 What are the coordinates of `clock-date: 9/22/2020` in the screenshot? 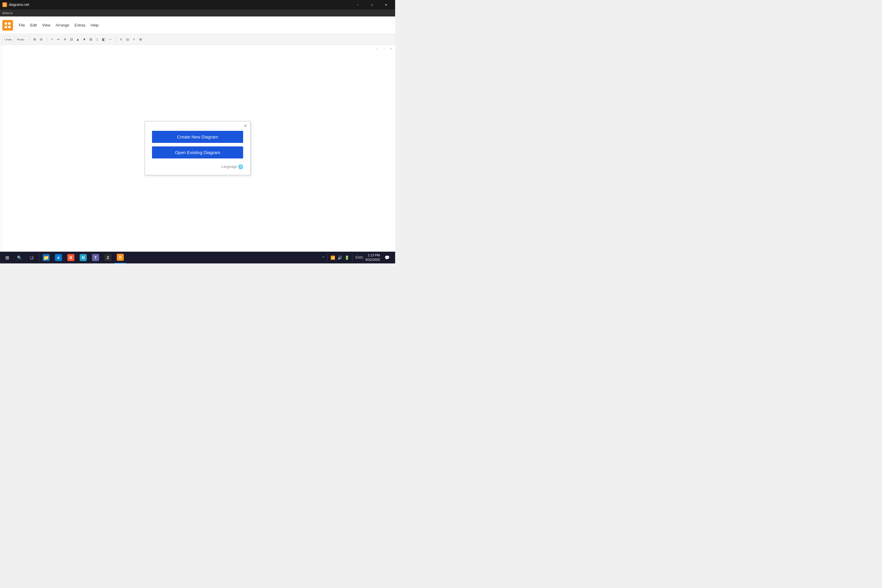 It's located at (373, 260).